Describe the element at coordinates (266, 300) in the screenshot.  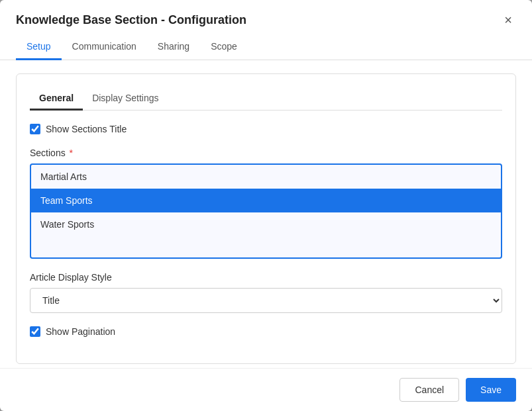
I see `article-display-style-select: Title Summary Full` at that location.